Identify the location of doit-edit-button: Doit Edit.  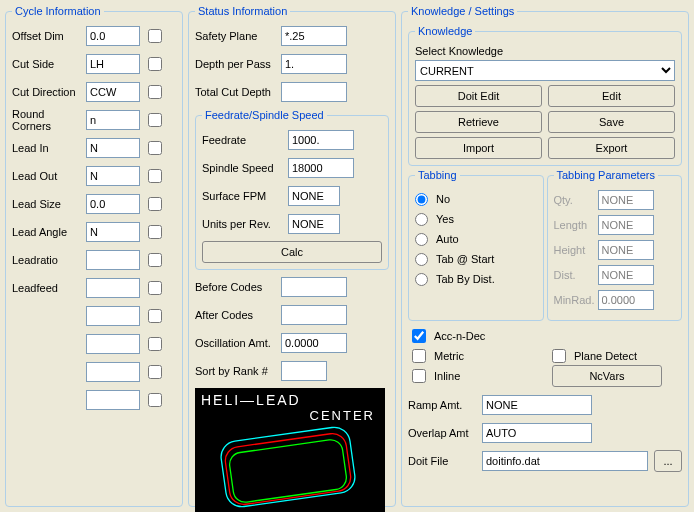
(478, 96).